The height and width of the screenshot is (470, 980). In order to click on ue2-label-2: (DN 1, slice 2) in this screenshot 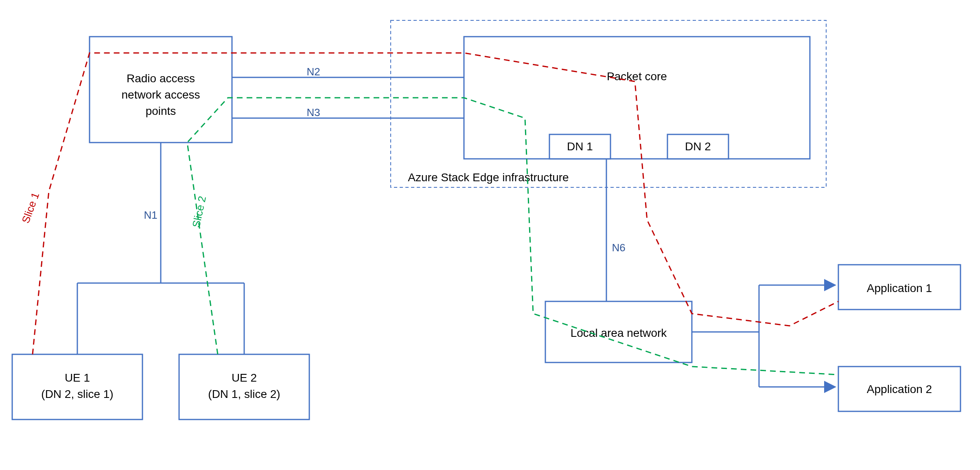, I will do `click(244, 394)`.